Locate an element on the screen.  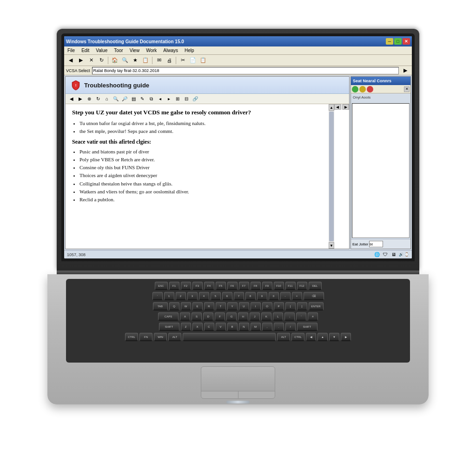
refresh-icon: ↻ is located at coordinates (101, 60).